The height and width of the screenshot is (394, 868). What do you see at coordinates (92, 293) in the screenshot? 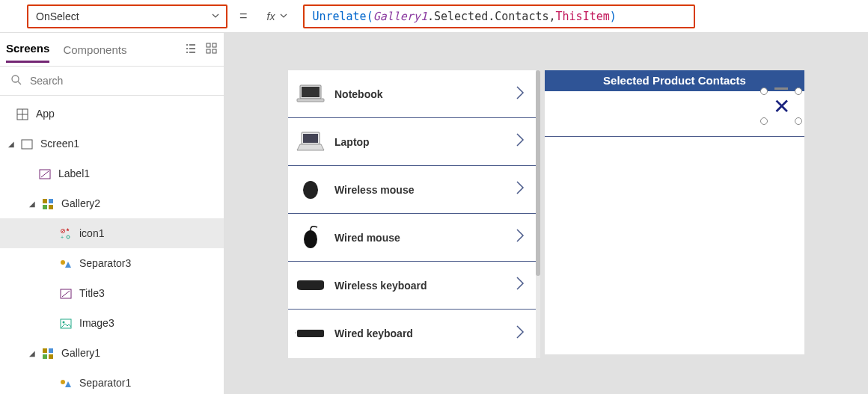
I see `tree-node-label: Title3` at bounding box center [92, 293].